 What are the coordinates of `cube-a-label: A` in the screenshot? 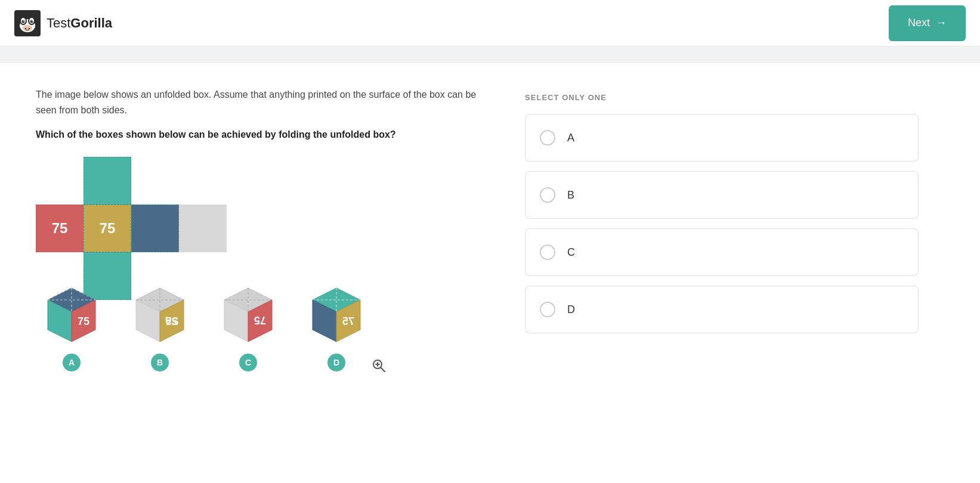 It's located at (72, 363).